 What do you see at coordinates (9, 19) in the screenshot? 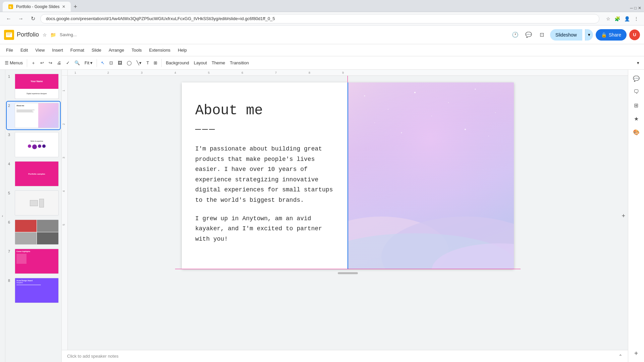
I see `back-button: ←` at bounding box center [9, 19].